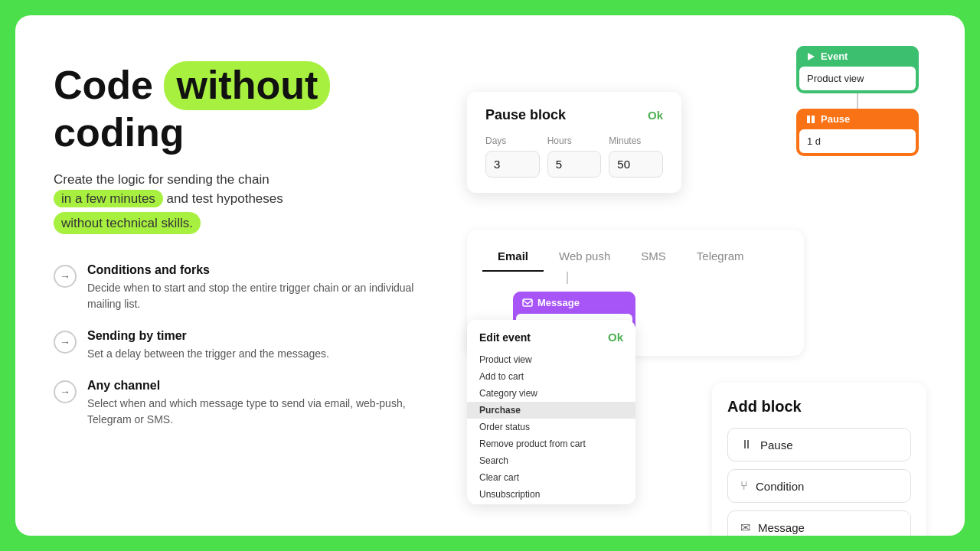  What do you see at coordinates (835, 119) in the screenshot?
I see `pause-flow-label: Pause` at bounding box center [835, 119].